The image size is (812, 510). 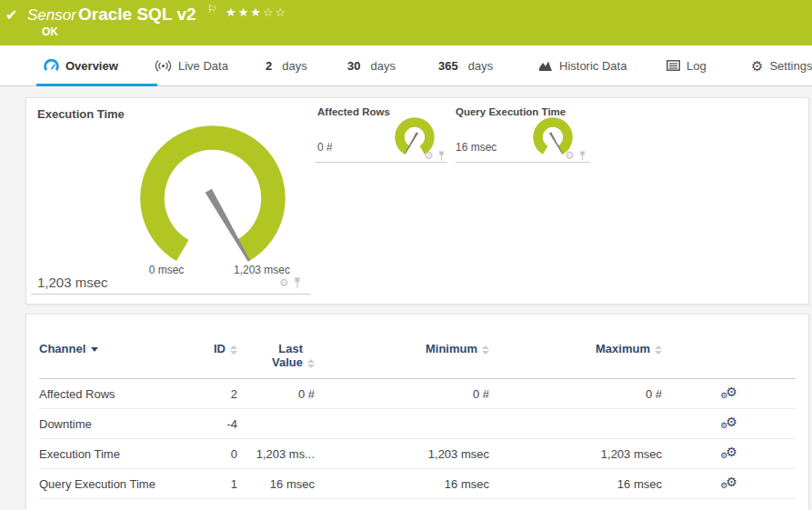 What do you see at coordinates (286, 65) in the screenshot?
I see `tab-2-days: 2 days` at bounding box center [286, 65].